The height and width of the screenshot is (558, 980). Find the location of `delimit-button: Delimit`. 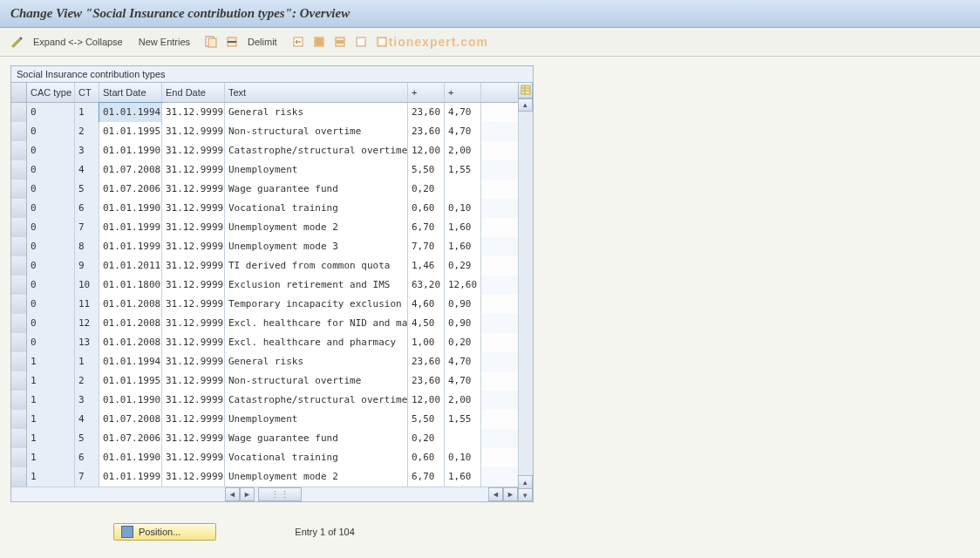

delimit-button: Delimit is located at coordinates (262, 42).